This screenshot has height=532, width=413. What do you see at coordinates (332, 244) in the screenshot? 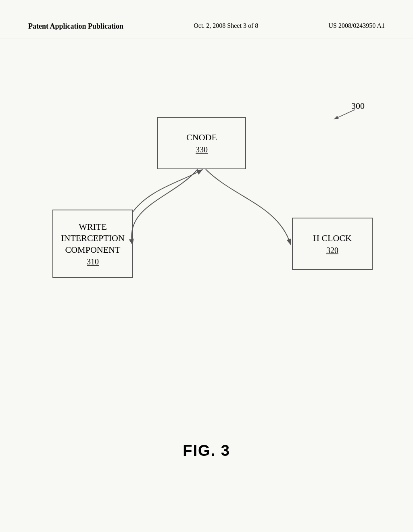
I see `hclock-box: H CLOCK 320` at bounding box center [332, 244].